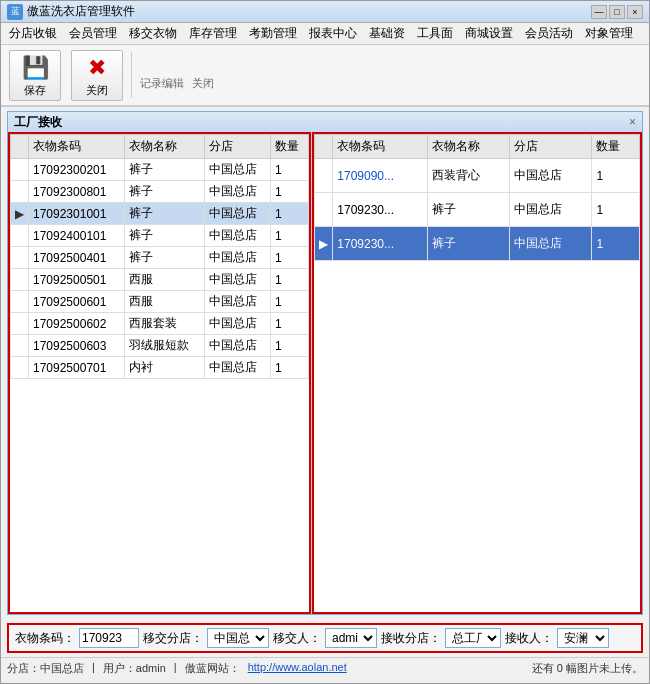 The width and height of the screenshot is (650, 684). Describe the element at coordinates (469, 176) in the screenshot. I see `cloth-name: 西装背心` at that location.